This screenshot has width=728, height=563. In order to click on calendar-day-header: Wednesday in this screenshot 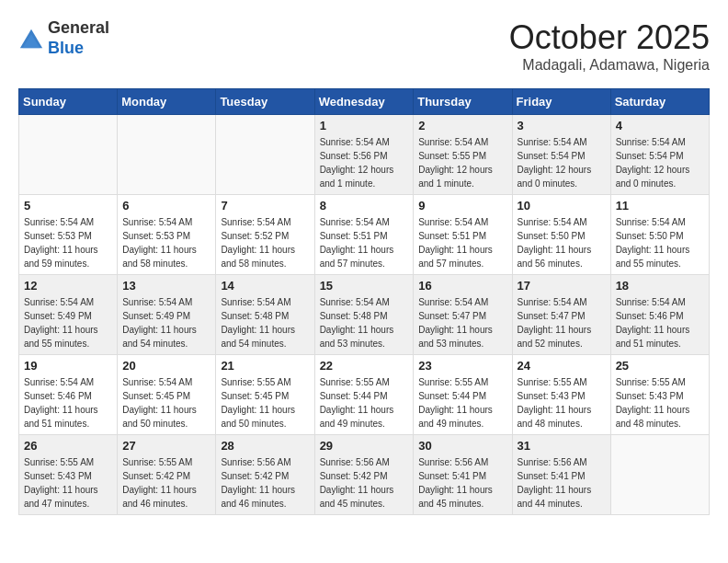, I will do `click(364, 102)`.